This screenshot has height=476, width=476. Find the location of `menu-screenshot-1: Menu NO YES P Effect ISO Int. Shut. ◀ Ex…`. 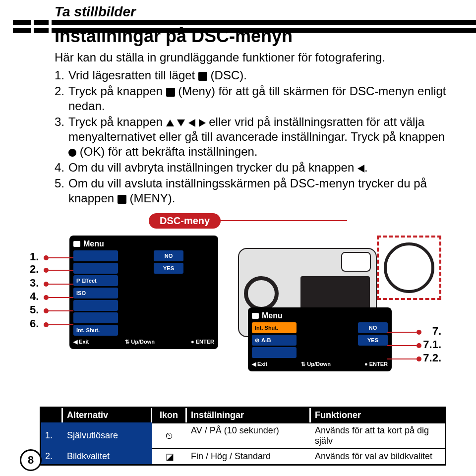

menu-screenshot-1: Menu NO YES P Effect ISO Int. Shut. ◀ Ex… is located at coordinates (144, 293).